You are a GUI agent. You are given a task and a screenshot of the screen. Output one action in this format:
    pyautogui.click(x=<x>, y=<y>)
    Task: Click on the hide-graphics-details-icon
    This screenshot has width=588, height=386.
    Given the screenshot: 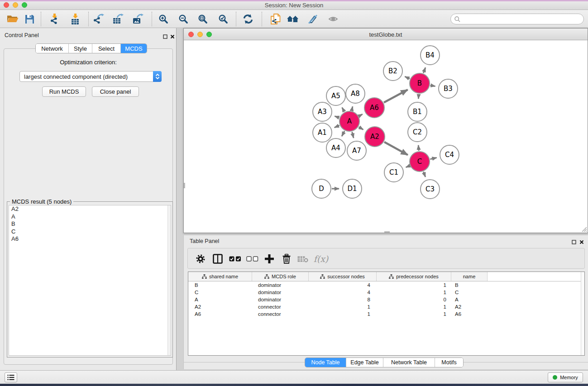 What is the action you would take?
    pyautogui.click(x=313, y=19)
    